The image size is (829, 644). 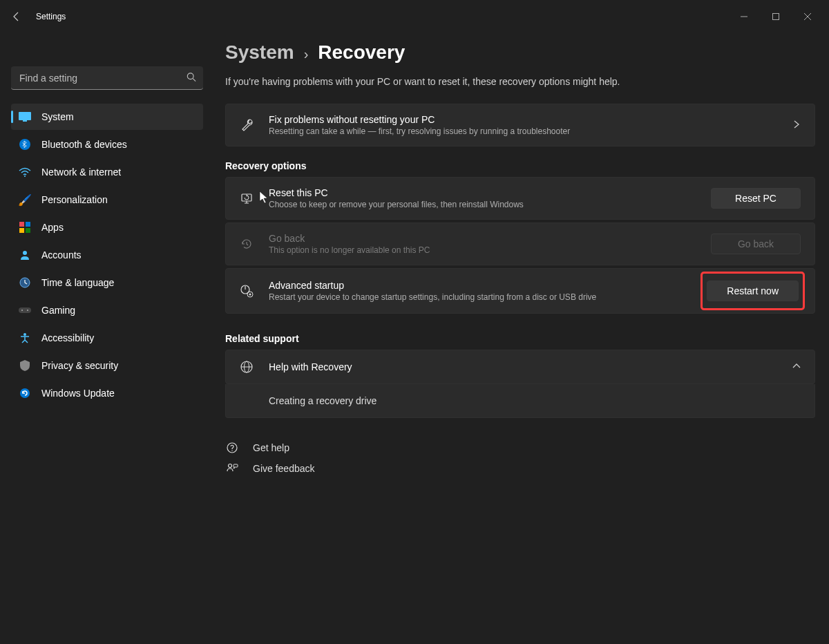 I want to click on chevron-right-icon, so click(x=797, y=125).